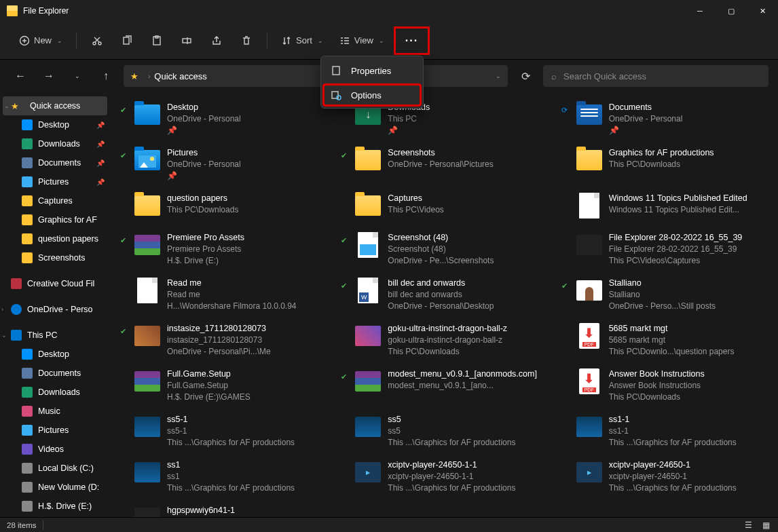  Describe the element at coordinates (223, 341) in the screenshot. I see `file-item: ✔ instasize_1711280128073 instasize_1711…` at that location.